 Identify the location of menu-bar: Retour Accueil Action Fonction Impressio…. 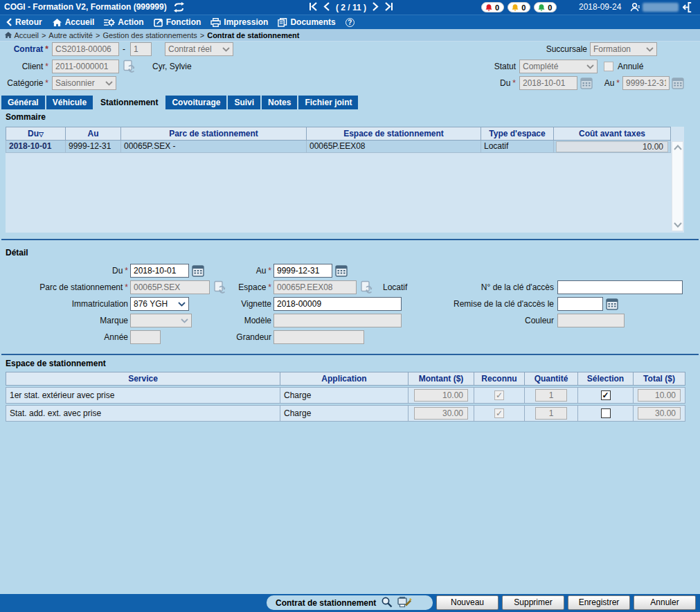
(350, 22).